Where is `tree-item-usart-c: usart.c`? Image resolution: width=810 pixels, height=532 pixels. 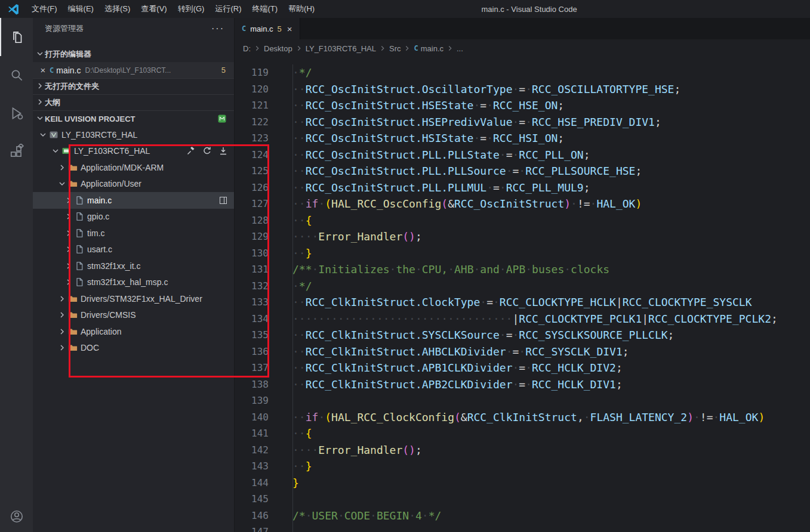
tree-item-usart-c: usart.c is located at coordinates (134, 250).